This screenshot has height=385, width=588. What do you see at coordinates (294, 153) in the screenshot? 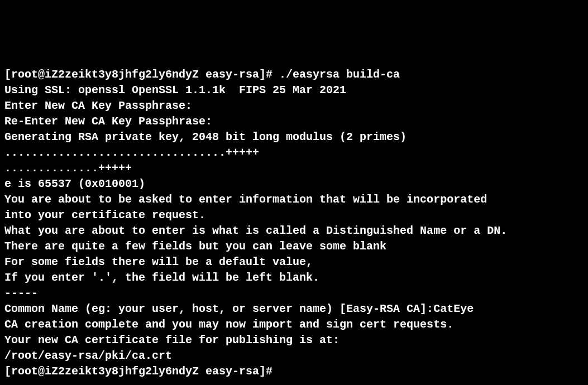
I see `terminal-line: .................................+++++` at bounding box center [294, 153].